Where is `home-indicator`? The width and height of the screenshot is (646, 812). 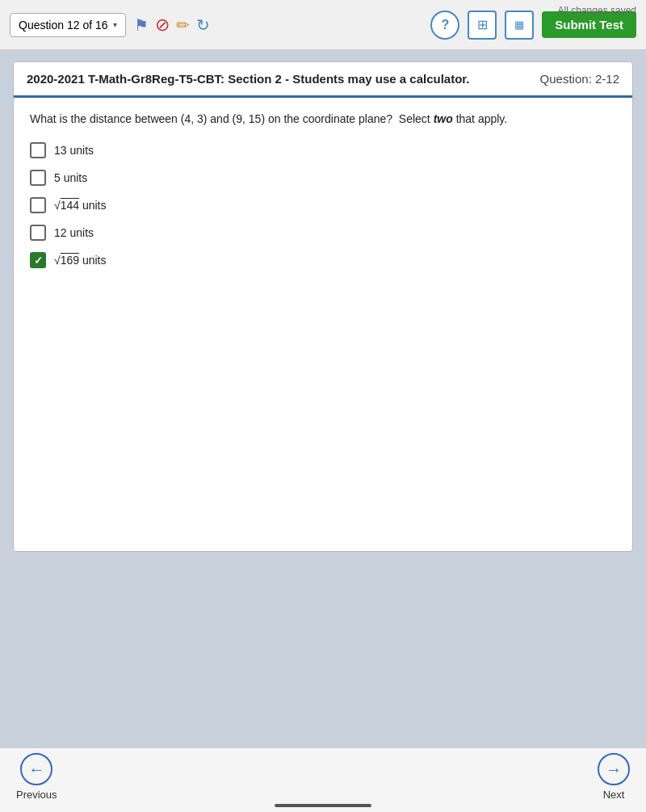 home-indicator is located at coordinates (323, 806).